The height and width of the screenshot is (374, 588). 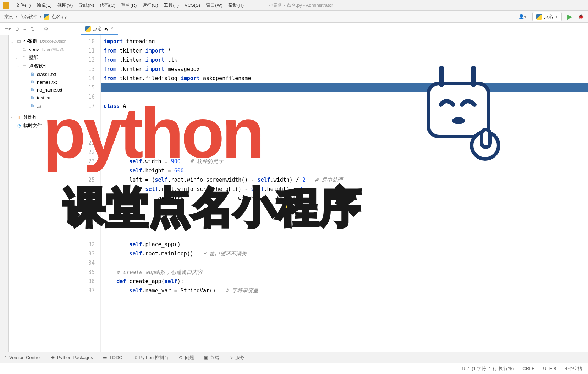 What do you see at coordinates (212, 358) in the screenshot?
I see `toolwin-terminal: ▣终端` at bounding box center [212, 358].